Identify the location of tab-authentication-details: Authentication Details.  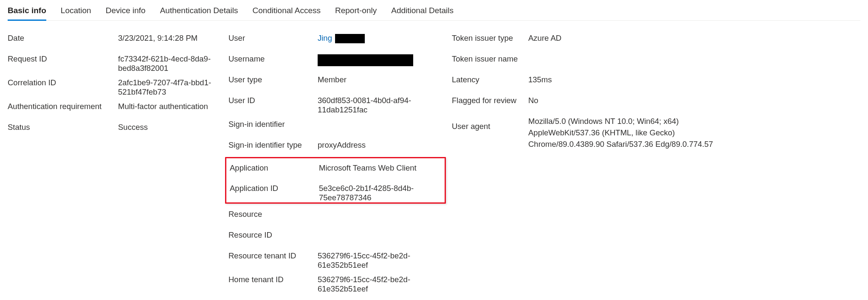
(199, 11).